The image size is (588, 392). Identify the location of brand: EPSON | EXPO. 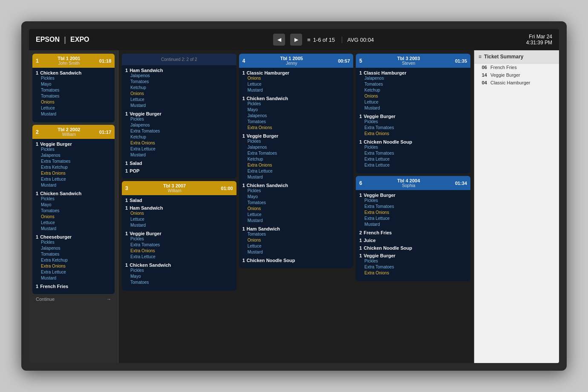
(78, 40).